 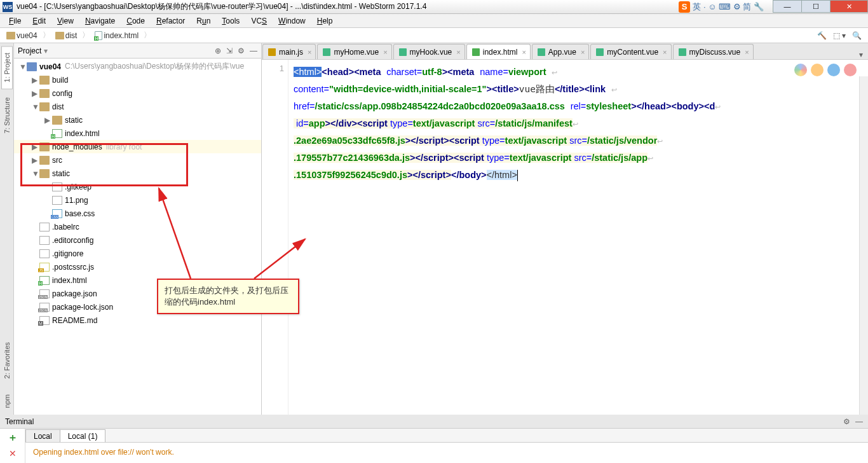 I want to click on search-icon: 🔍, so click(x=857, y=36).